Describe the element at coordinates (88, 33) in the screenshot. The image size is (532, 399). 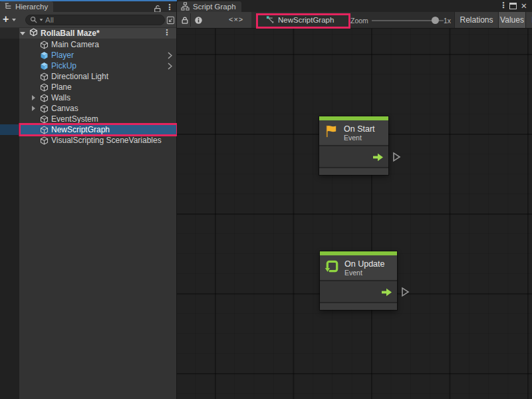
I see `scene-row: RollaBall Maze* ⋮` at that location.